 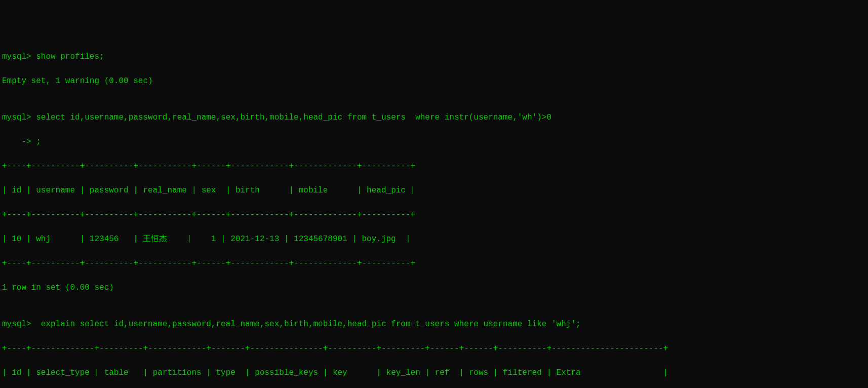 I want to click on terminal-line-command: mysql> explain select id,username,passwo…, so click(x=434, y=324).